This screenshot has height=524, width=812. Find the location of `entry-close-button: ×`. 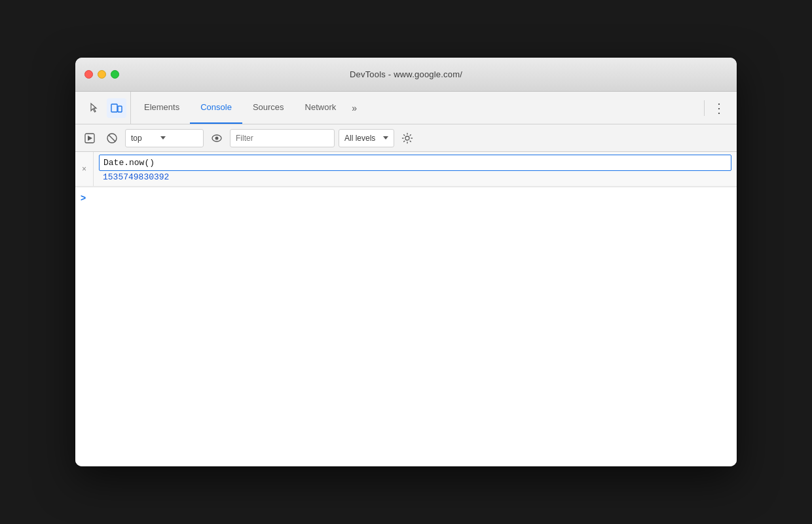

entry-close-button: × is located at coordinates (84, 169).